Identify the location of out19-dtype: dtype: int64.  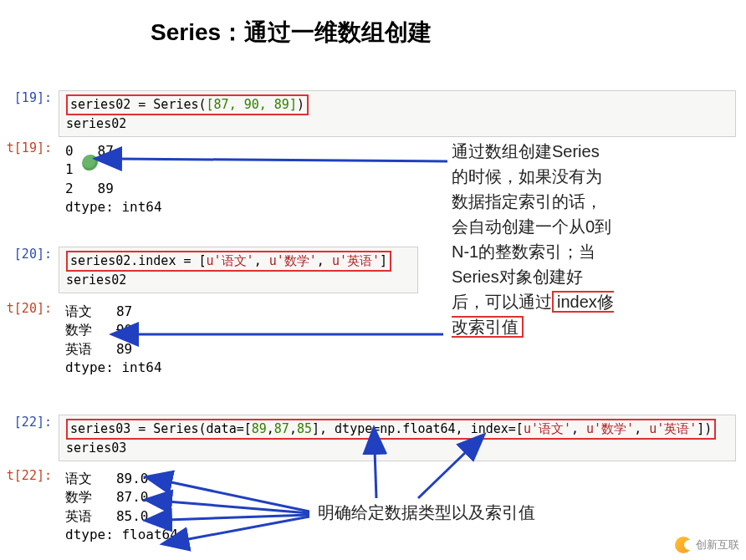
(114, 207).